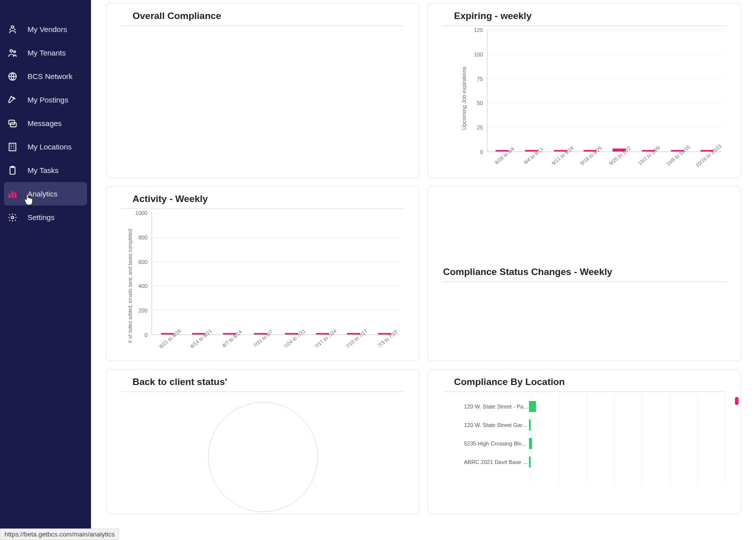 The image size is (756, 540). What do you see at coordinates (46, 53) in the screenshot?
I see `sidebar-item-my-tenants: My Tenants` at bounding box center [46, 53].